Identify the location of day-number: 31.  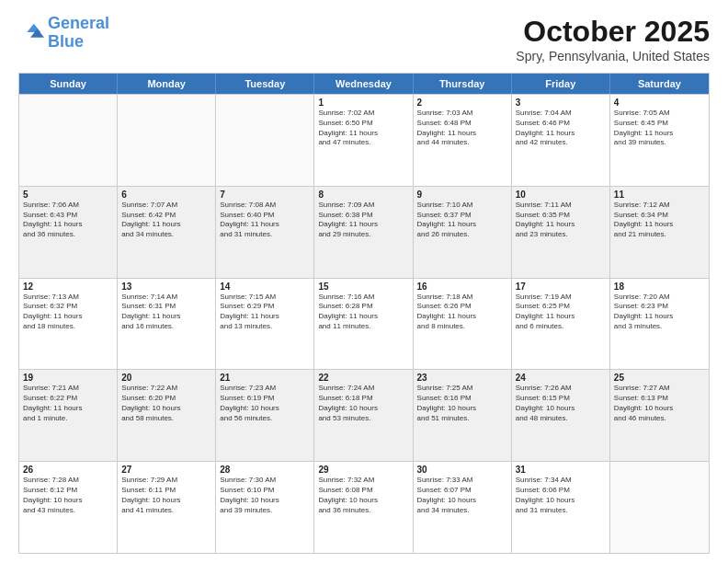
(561, 469).